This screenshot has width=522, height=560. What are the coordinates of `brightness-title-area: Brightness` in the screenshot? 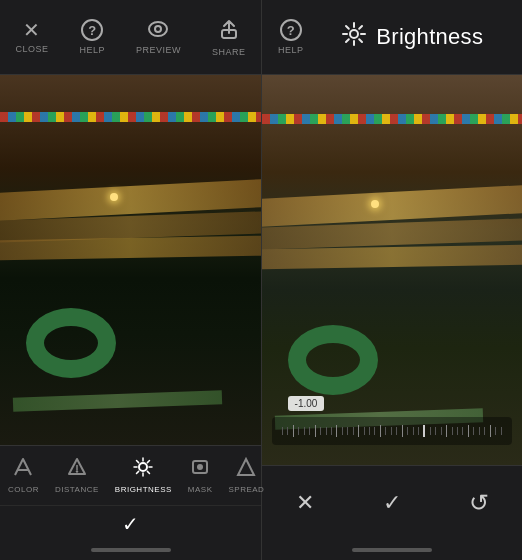 It's located at (413, 37).